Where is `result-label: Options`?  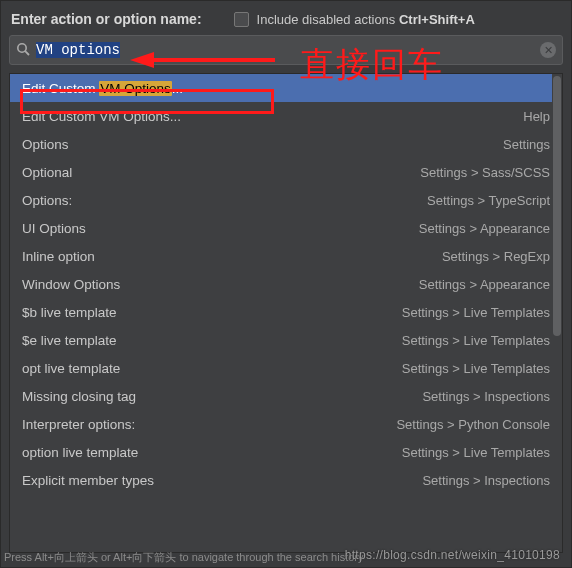 result-label: Options is located at coordinates (46, 144).